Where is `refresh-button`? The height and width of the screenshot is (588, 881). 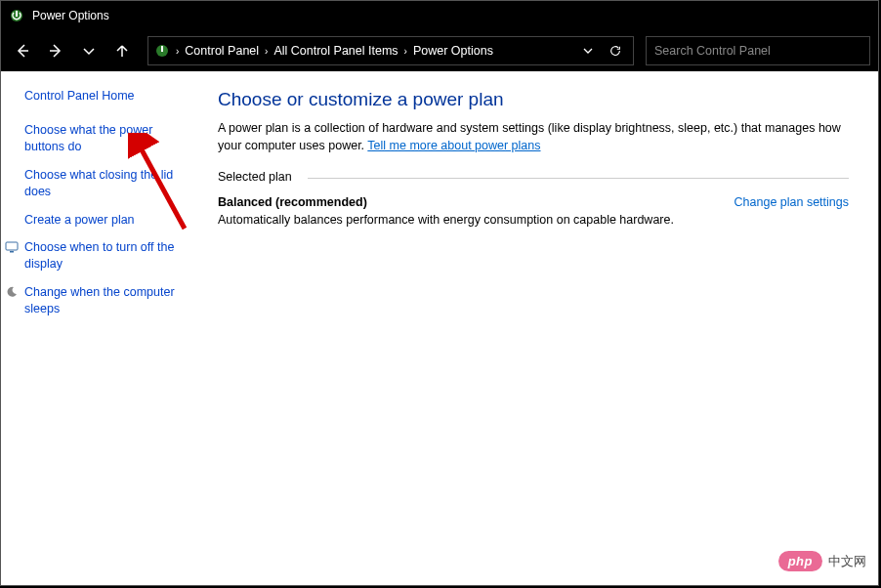 refresh-button is located at coordinates (615, 51).